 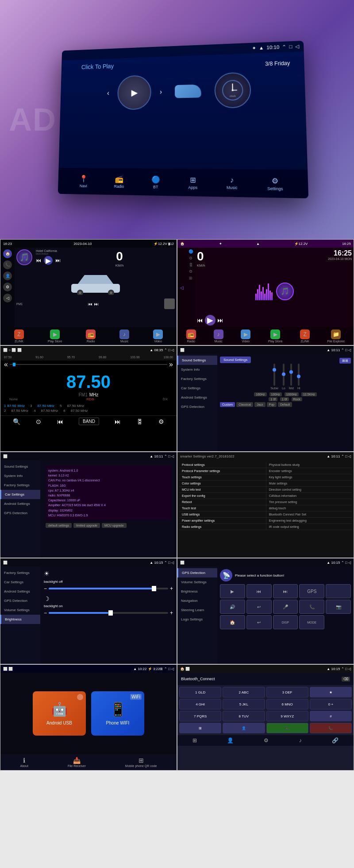 What do you see at coordinates (58, 525) in the screenshot?
I see `sysinfo-default-btn: default settings` at bounding box center [58, 525].